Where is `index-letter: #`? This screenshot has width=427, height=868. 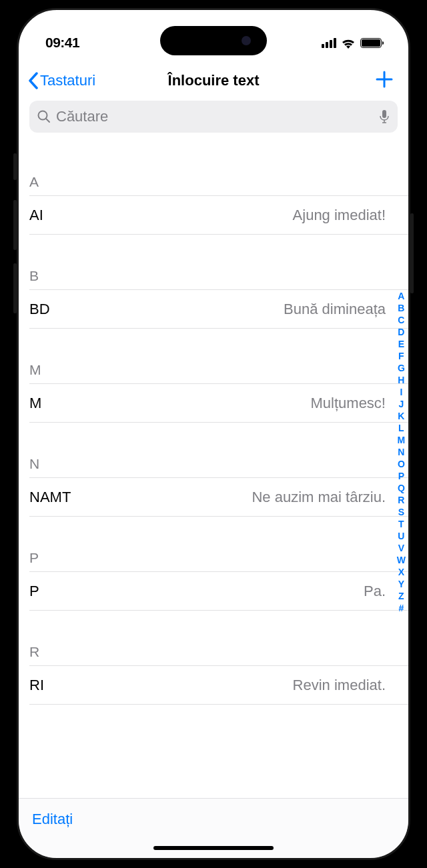 index-letter: # is located at coordinates (401, 608).